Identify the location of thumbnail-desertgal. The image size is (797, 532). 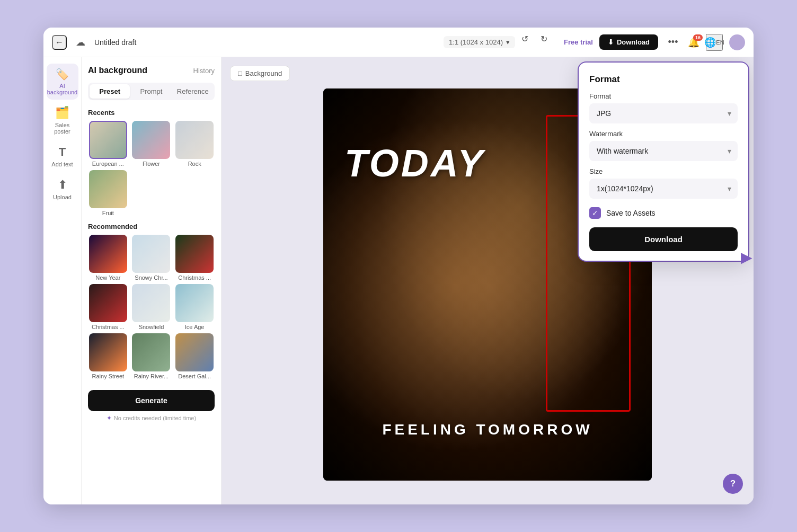
(194, 352).